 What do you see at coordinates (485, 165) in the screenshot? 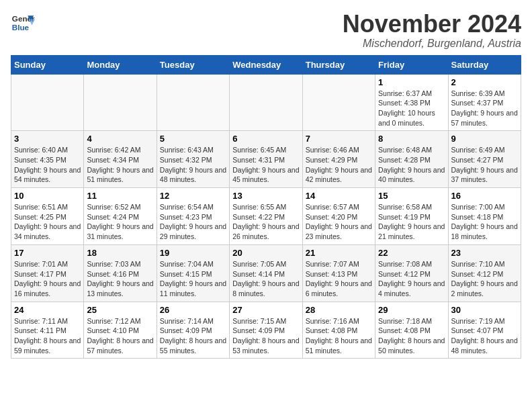
I see `day-detail: Sunrise: 6:49 AM Sunset: 4:27 PM Dayligh…` at bounding box center [485, 165].